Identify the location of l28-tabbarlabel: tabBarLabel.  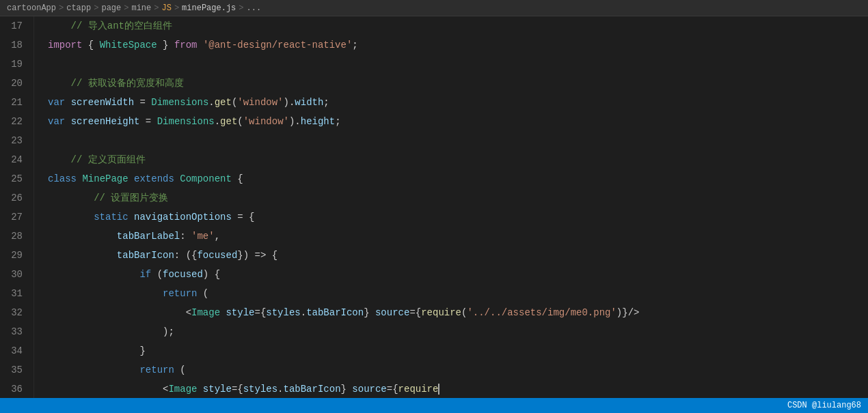
(148, 236).